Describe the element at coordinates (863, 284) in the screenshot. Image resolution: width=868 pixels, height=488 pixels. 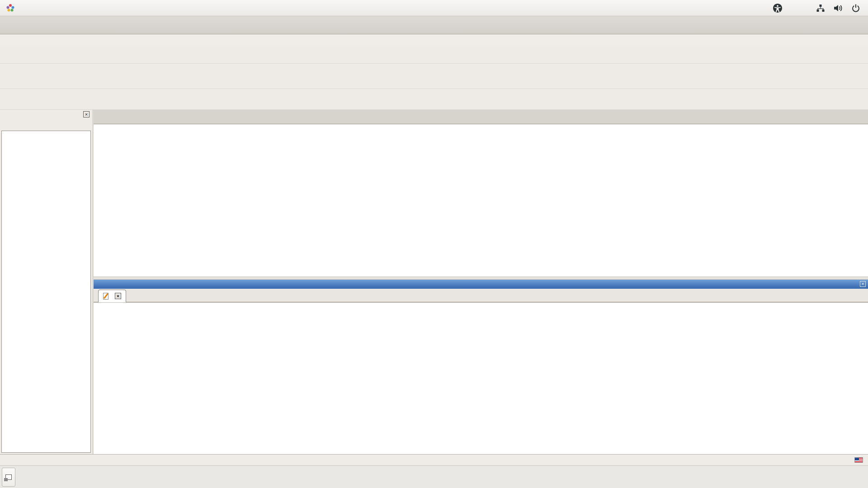
I see `logs-maximize-icon: ×` at that location.